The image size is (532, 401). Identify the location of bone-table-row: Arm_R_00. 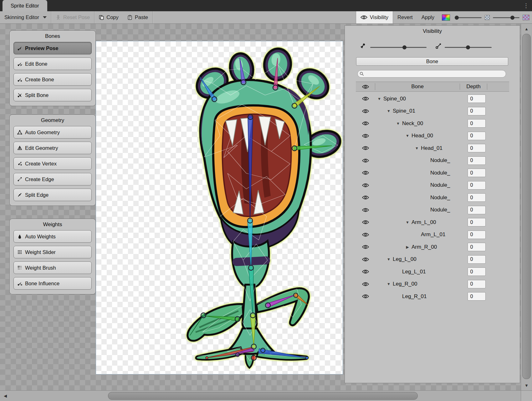
(436, 247).